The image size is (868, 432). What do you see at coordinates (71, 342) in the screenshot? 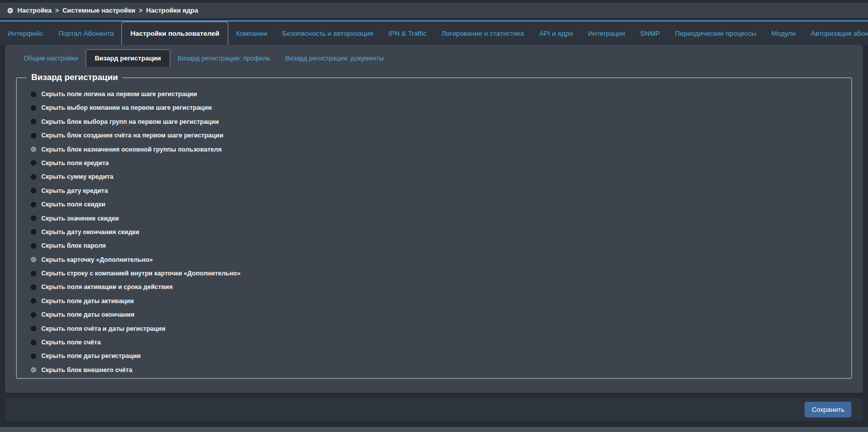
I see `checkbox-label: Скрыть поле счёта` at bounding box center [71, 342].